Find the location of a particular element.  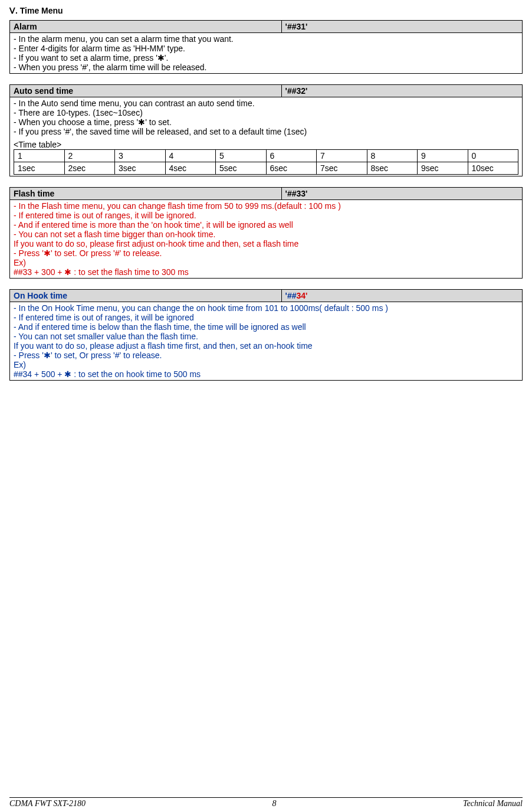

time-table-header-row: 1 2 3 4 5 6 7 8 9 0 is located at coordinates (267, 156).